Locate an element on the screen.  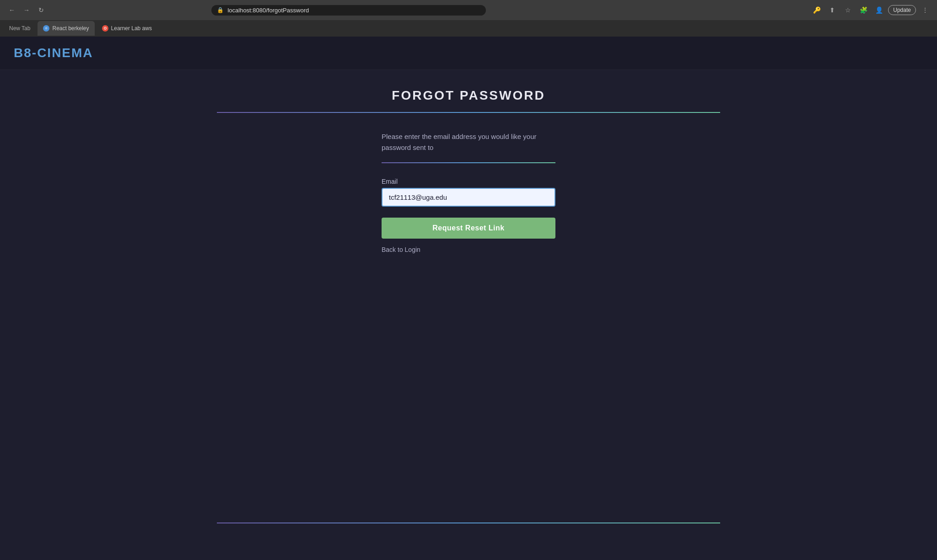
page-title: FORGOT PASSWORD is located at coordinates (468, 96).